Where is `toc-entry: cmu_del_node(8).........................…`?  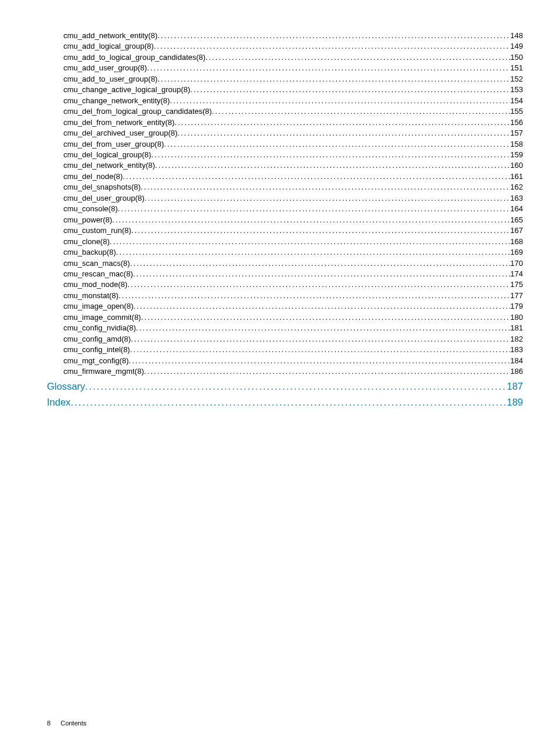 toc-entry: cmu_del_node(8).........................… is located at coordinates (294, 177).